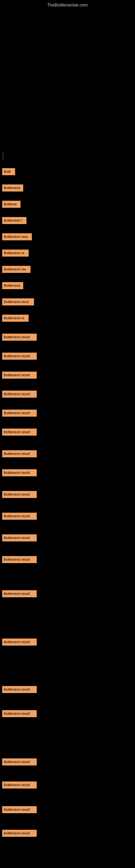  What do you see at coordinates (19, 516) in the screenshot?
I see `bottleneck-bar-20: Bottleneck result` at bounding box center [19, 516].